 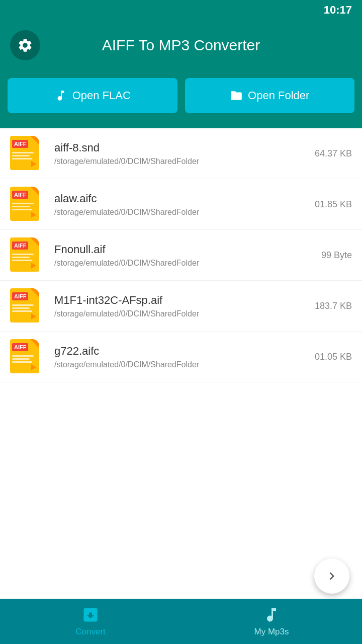 I want to click on open-flac-button: Open FLAC, so click(x=93, y=96).